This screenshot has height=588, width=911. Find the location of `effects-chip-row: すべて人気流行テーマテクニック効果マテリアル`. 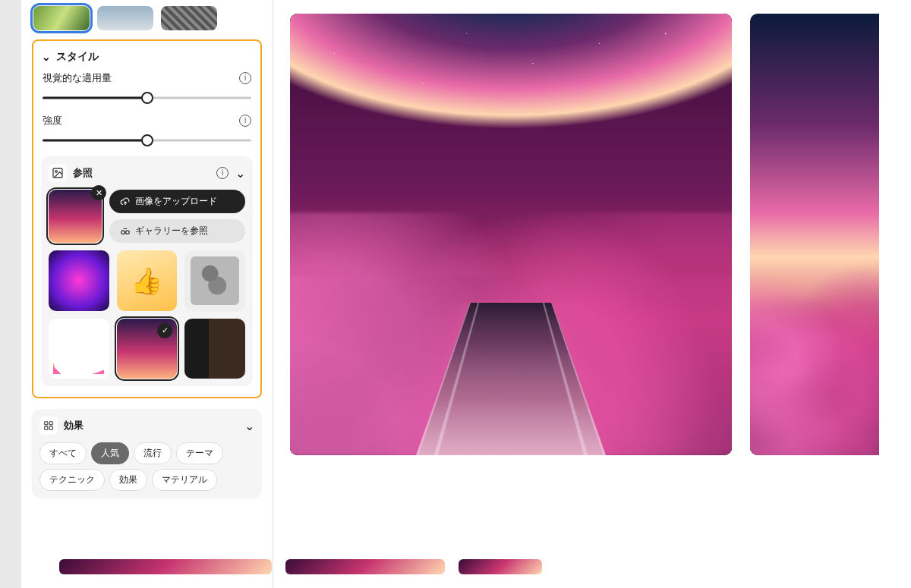

effects-chip-row: すべて人気流行テーマテクニック効果マテリアル is located at coordinates (147, 467).